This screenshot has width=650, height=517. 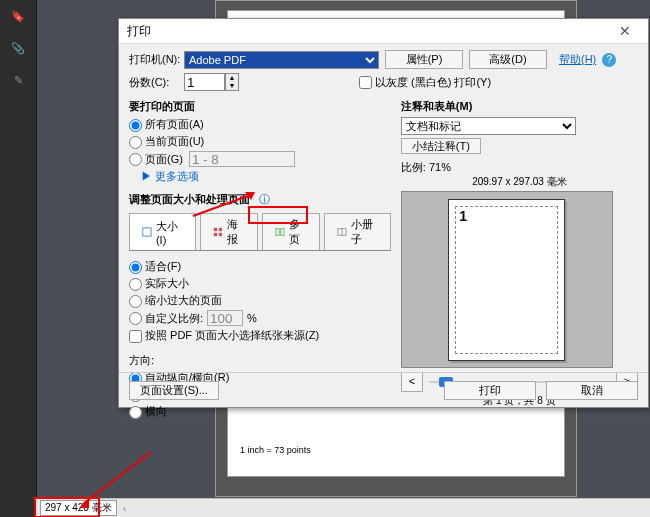 What do you see at coordinates (425, 82) in the screenshot?
I see `grayscale-checkbox: 以灰度 (黑白色) 打印(Y)` at bounding box center [425, 82].